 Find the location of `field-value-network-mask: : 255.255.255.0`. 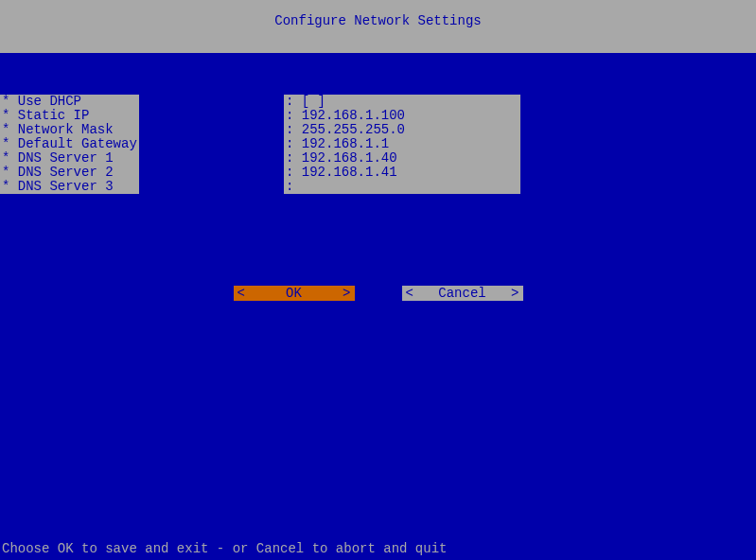

field-value-network-mask: : 255.255.255.0 is located at coordinates (402, 131).